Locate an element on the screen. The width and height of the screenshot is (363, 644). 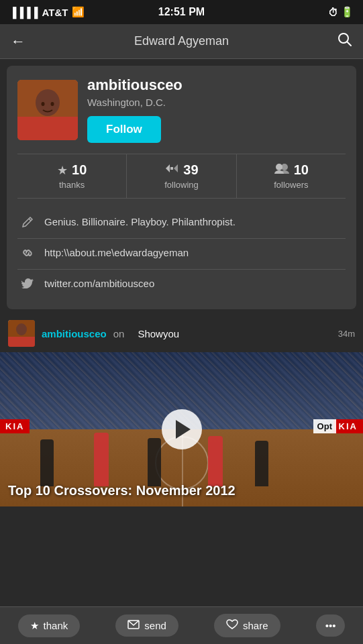
followers-svg is located at coordinates (282, 168).